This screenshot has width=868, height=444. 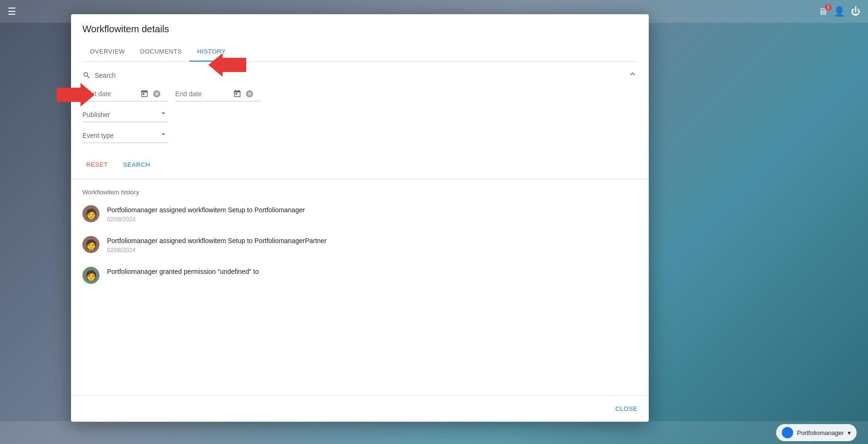 What do you see at coordinates (121, 136) in the screenshot?
I see `event-type-label: Event type` at bounding box center [121, 136].